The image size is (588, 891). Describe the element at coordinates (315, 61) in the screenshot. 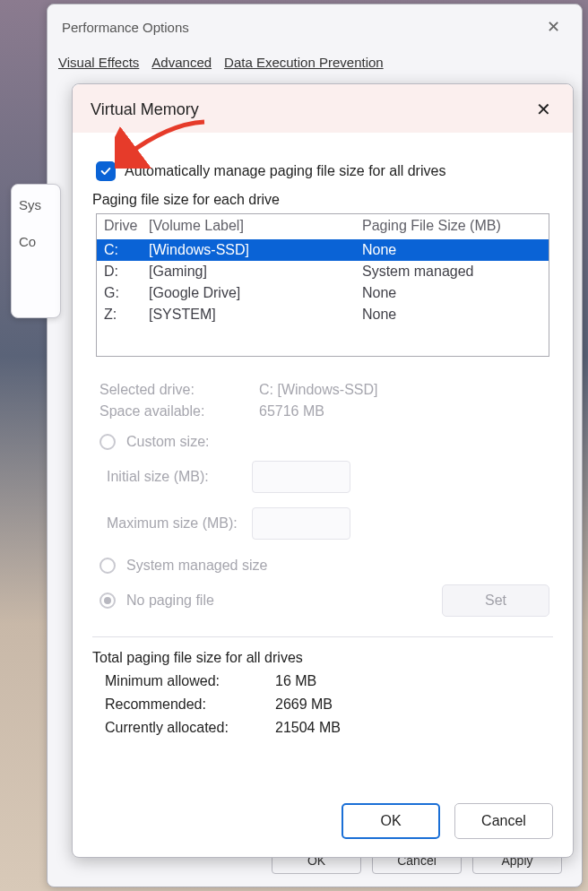

I see `parent-tabs: Visual Effects Advanced Data Execution P…` at that location.